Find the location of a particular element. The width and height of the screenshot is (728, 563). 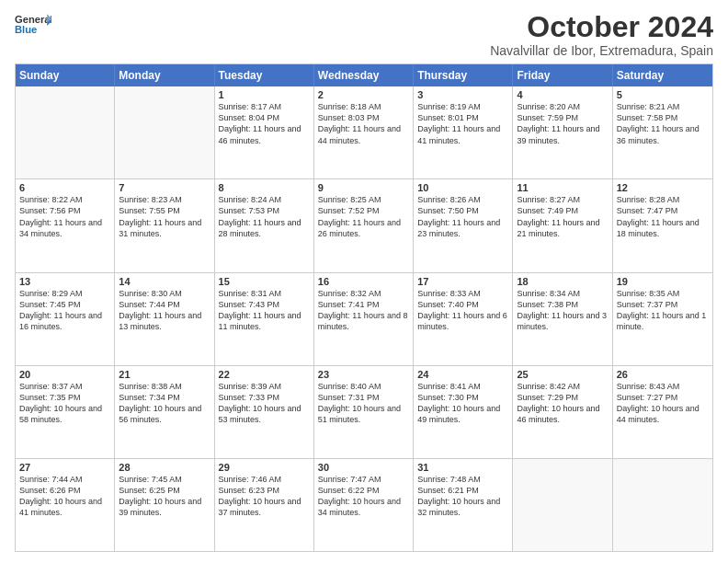

cell-info: Sunrise: 7:47 AM Sunset: 6:22 PM Dayligh… is located at coordinates (364, 497).